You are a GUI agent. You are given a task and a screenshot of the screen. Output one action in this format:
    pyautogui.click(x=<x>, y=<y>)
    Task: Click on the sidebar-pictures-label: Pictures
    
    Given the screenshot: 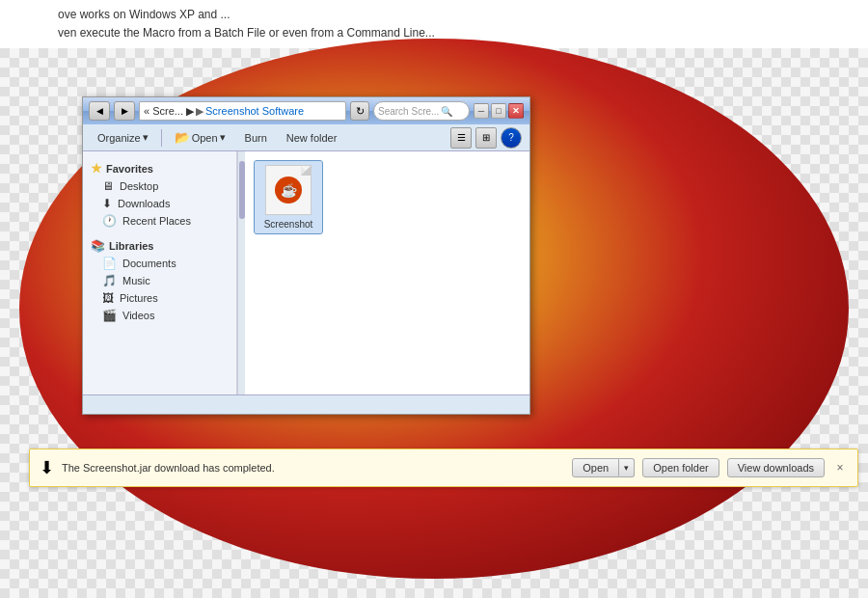 What is the action you would take?
    pyautogui.click(x=139, y=298)
    